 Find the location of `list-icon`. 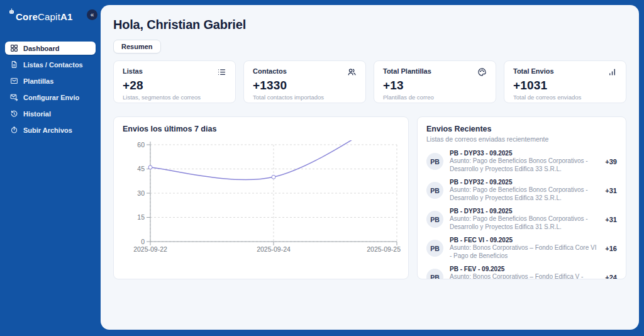

list-icon is located at coordinates (221, 72).